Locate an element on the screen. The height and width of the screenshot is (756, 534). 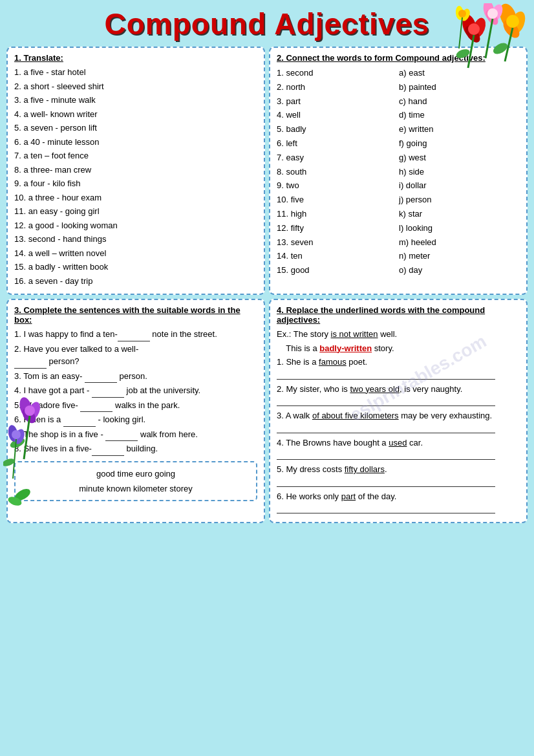
connect-left-1: 1. second is located at coordinates (337, 74).